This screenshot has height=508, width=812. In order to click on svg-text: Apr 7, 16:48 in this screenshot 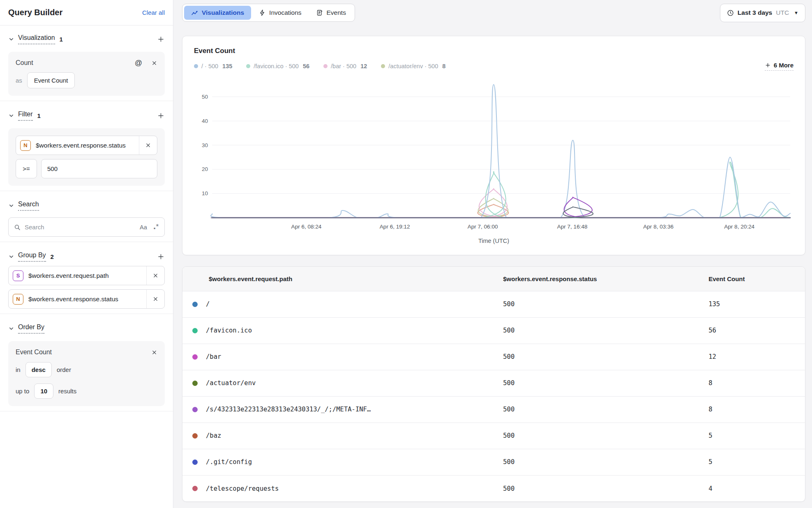, I will do `click(572, 227)`.